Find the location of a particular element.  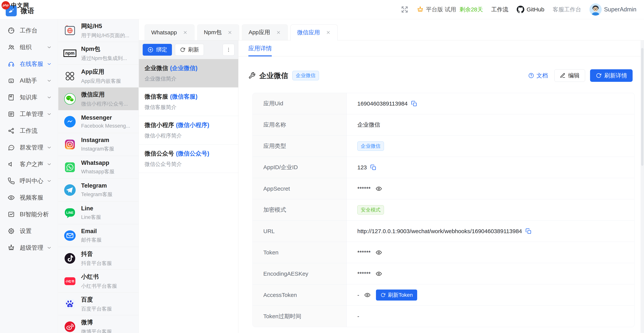

edit-button: 编辑 is located at coordinates (570, 75).